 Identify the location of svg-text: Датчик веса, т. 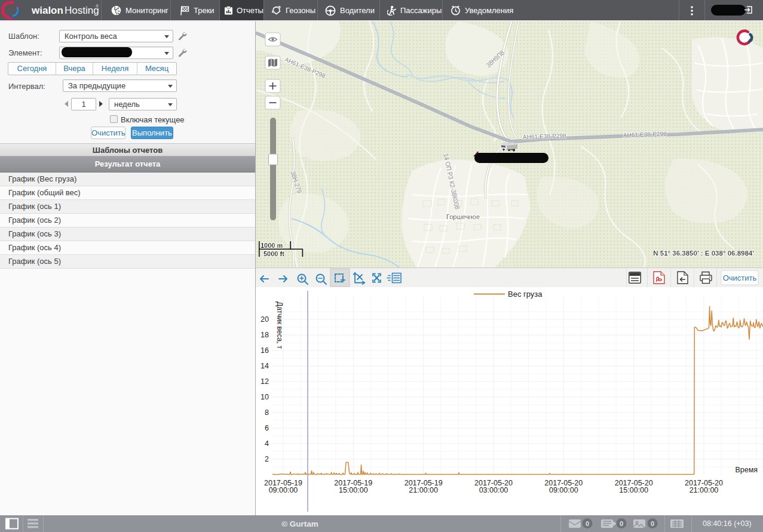
(280, 325).